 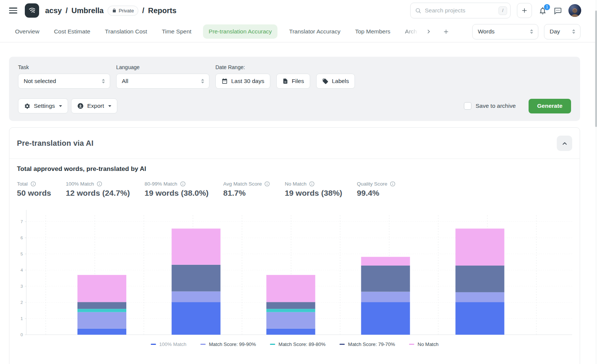 What do you see at coordinates (314, 189) in the screenshot?
I see `stat-no-match: No Match 19 words (38%)` at bounding box center [314, 189].